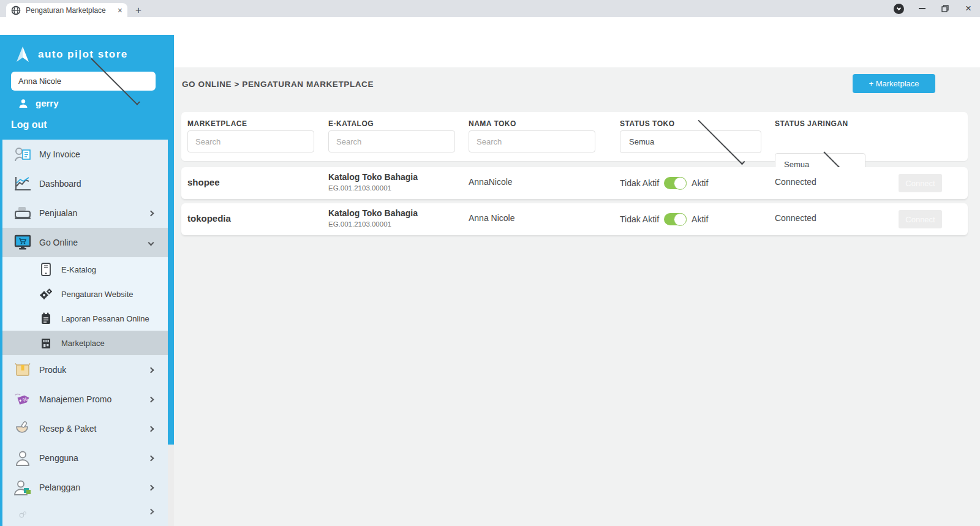 This screenshot has height=526, width=980. Describe the element at coordinates (492, 218) in the screenshot. I see `nama-toko-value: Anna Nicole` at that location.